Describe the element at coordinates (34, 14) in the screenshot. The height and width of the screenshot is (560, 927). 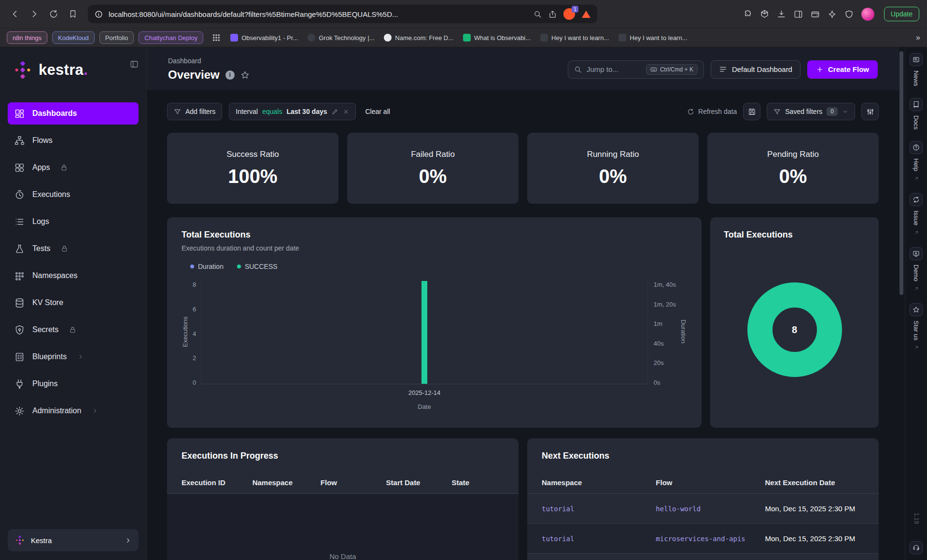
I see `forward-button` at that location.